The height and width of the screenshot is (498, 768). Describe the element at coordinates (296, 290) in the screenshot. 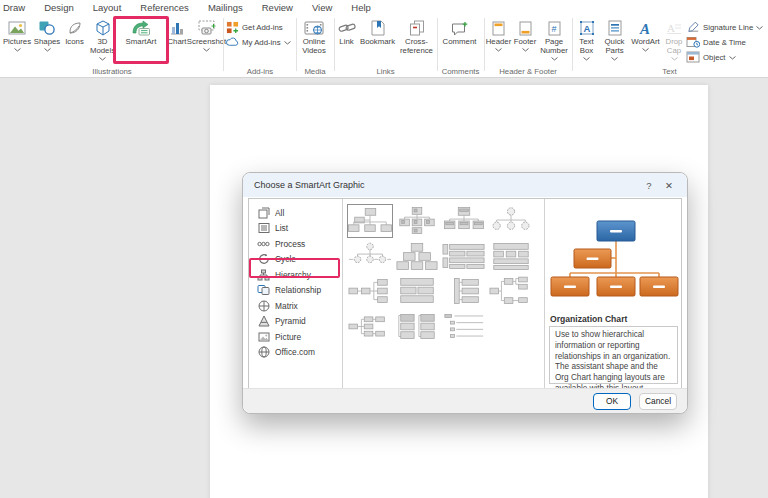

I see `category-relationship: Relationship` at that location.